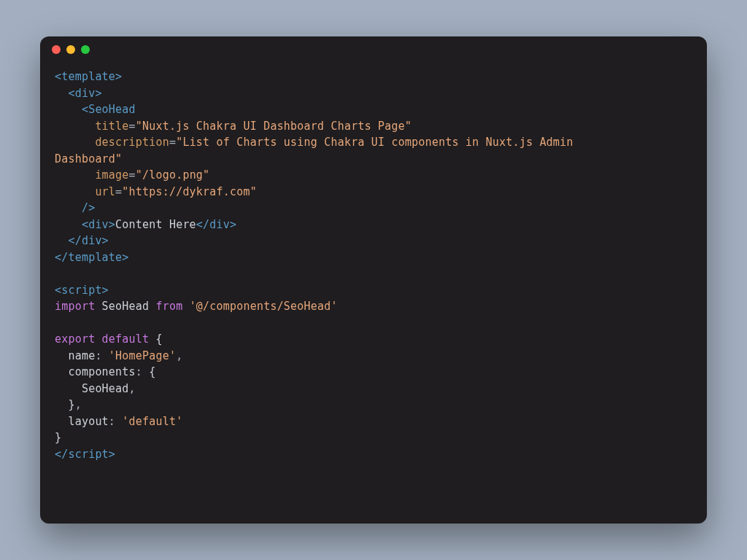 The height and width of the screenshot is (560, 747). What do you see at coordinates (85, 50) in the screenshot?
I see `maximize-icon` at bounding box center [85, 50].